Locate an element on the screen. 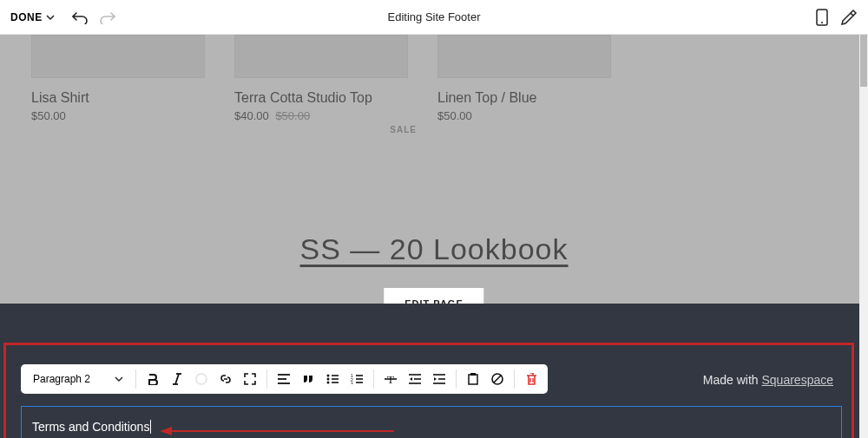 The height and width of the screenshot is (438, 868). bold-button is located at coordinates (153, 379).